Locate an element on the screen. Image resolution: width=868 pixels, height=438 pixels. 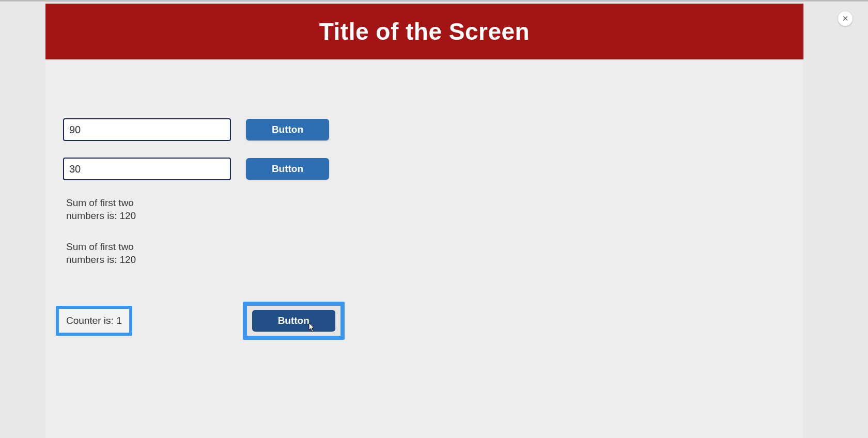
counter-box: Counter is: 1 is located at coordinates (94, 321).